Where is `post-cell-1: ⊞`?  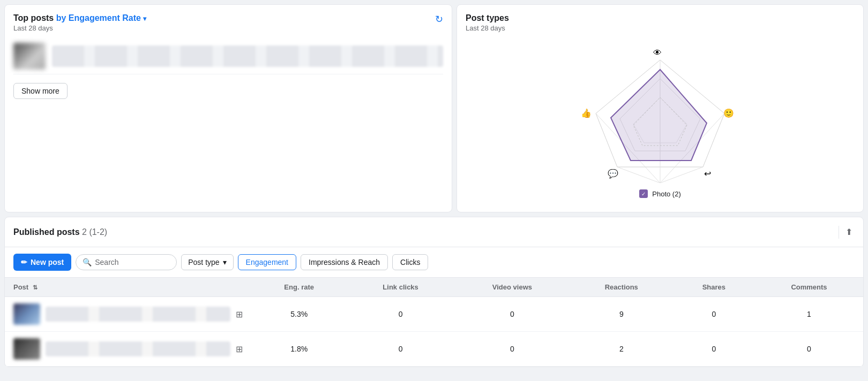 post-cell-1: ⊞ is located at coordinates (128, 315).